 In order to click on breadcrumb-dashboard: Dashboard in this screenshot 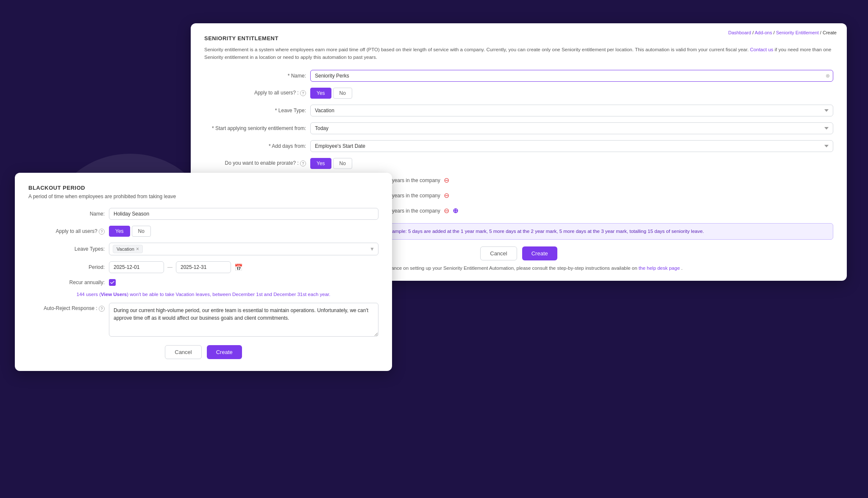, I will do `click(740, 33)`.